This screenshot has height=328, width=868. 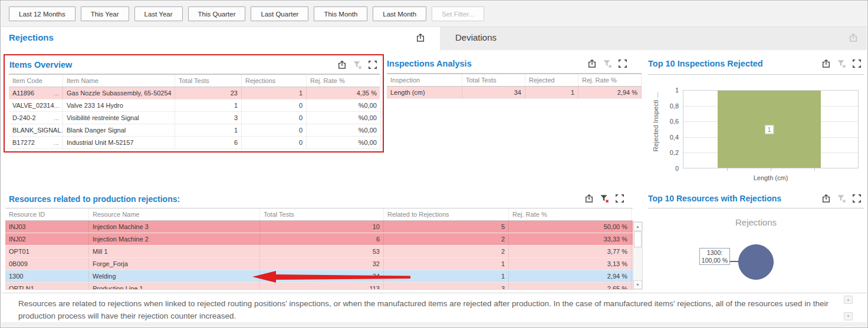 What do you see at coordinates (175, 214) in the screenshot?
I see `column-header: Resource Name` at bounding box center [175, 214].